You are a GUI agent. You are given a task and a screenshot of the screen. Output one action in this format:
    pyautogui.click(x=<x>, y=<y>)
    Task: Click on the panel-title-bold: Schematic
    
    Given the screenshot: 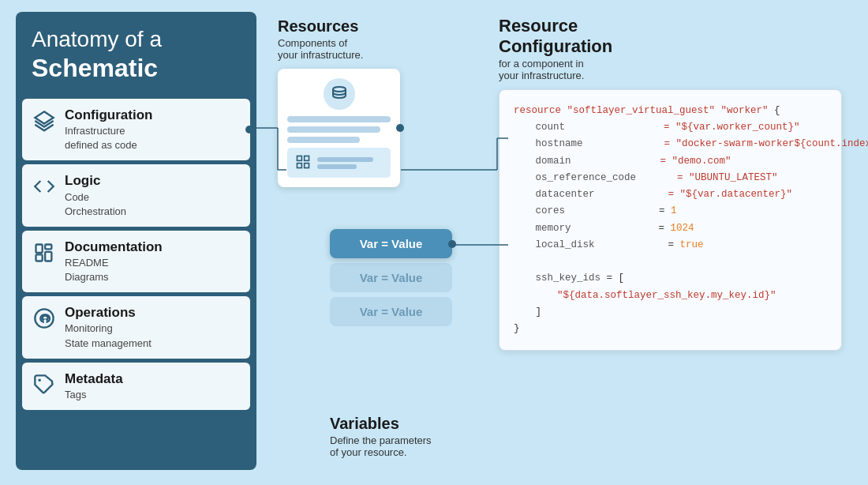 What is the action you would take?
    pyautogui.click(x=136, y=68)
    